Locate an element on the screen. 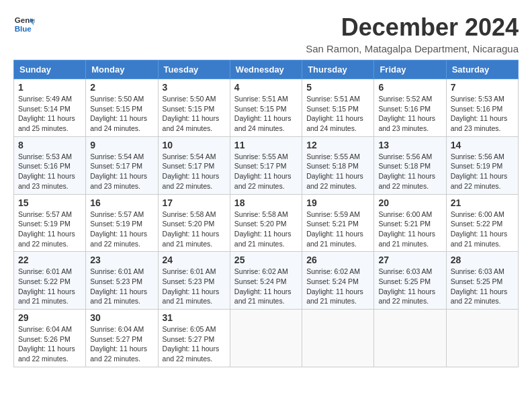 Image resolution: width=532 pixels, height=411 pixels. day-number: 23 is located at coordinates (122, 260).